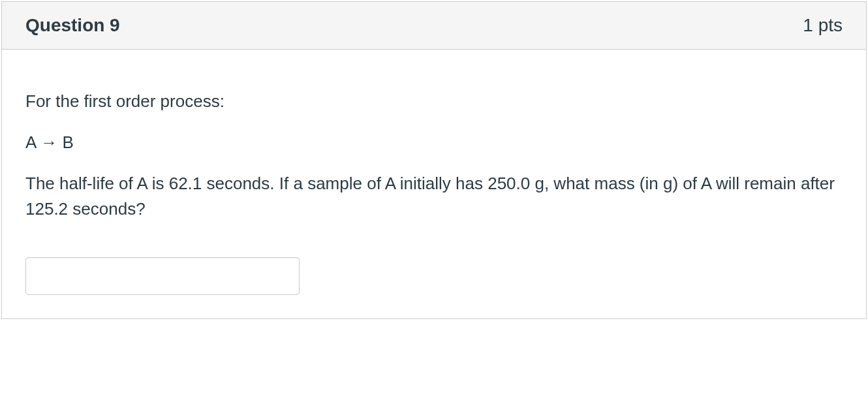 Image resolution: width=868 pixels, height=415 pixels. I want to click on arrow-right-icon: →, so click(49, 142).